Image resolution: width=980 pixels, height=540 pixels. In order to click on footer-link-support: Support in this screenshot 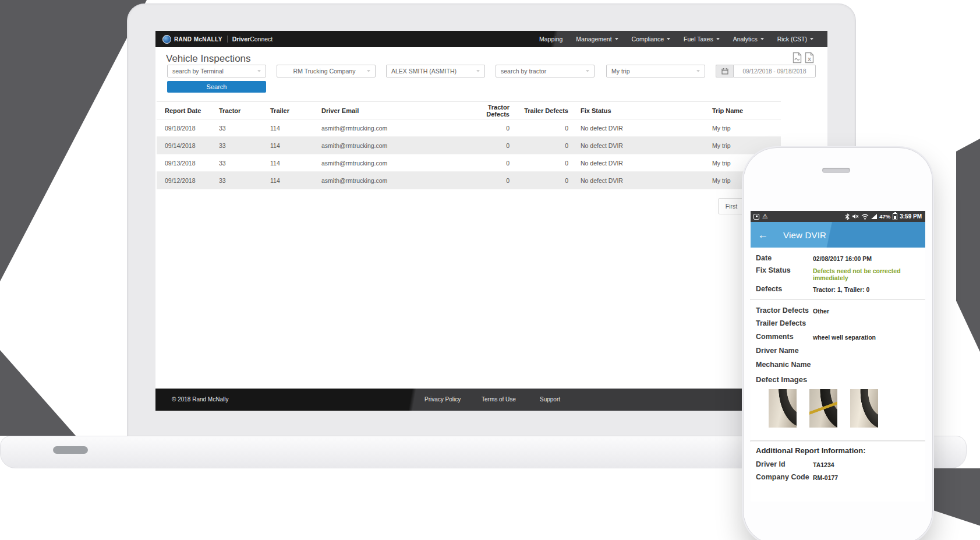, I will do `click(550, 400)`.